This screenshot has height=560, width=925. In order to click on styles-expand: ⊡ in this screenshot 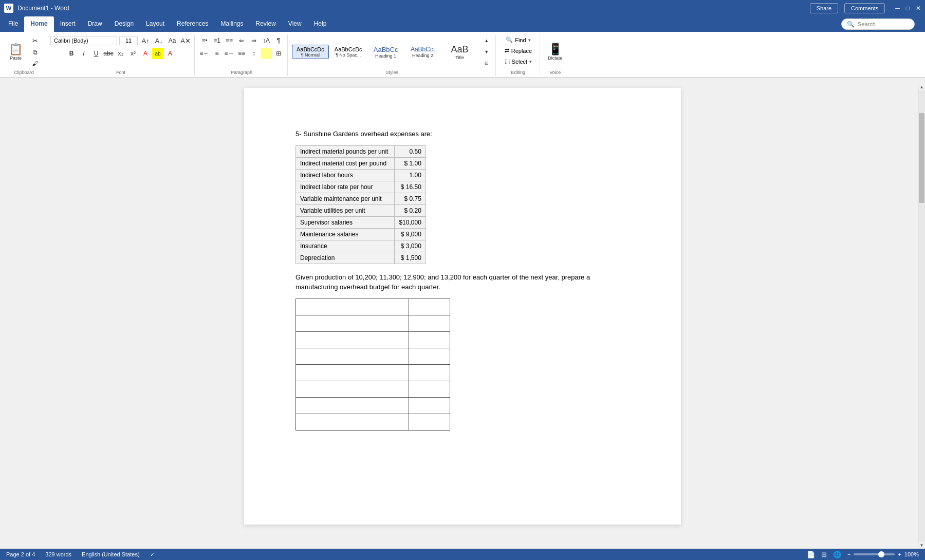, I will do `click(487, 63)`.